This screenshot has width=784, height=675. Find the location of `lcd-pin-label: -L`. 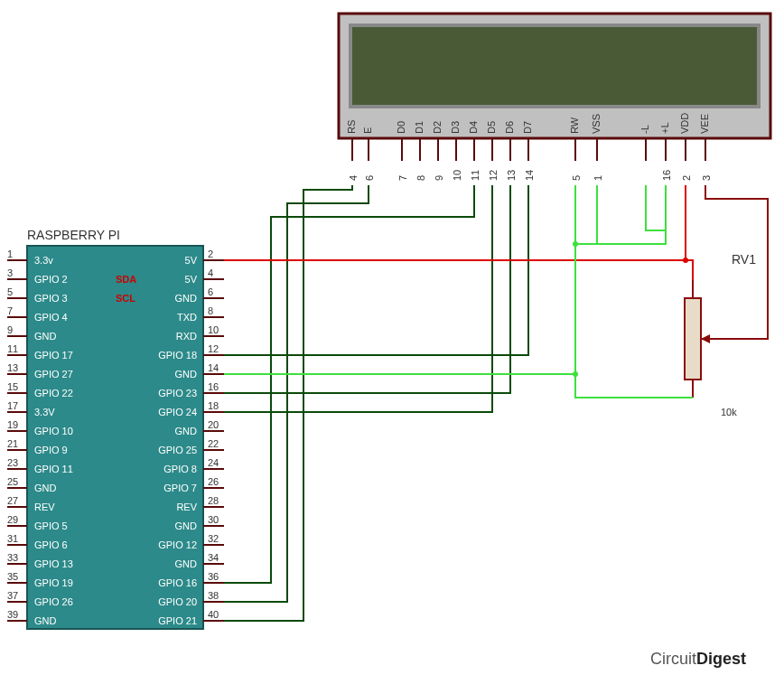

lcd-pin-label: -L is located at coordinates (645, 129).